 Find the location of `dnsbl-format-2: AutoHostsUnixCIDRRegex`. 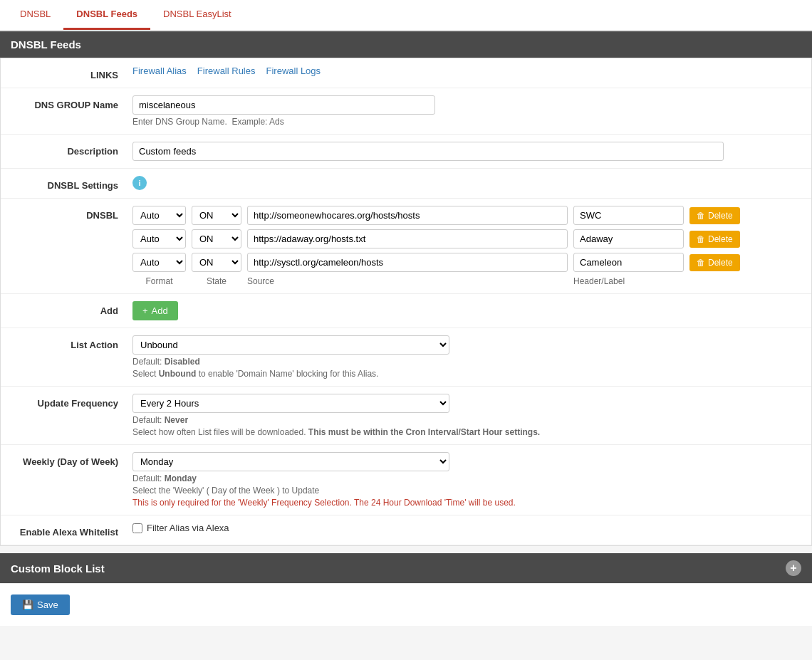

dnsbl-format-2: AutoHostsUnixCIDRRegex is located at coordinates (160, 239).